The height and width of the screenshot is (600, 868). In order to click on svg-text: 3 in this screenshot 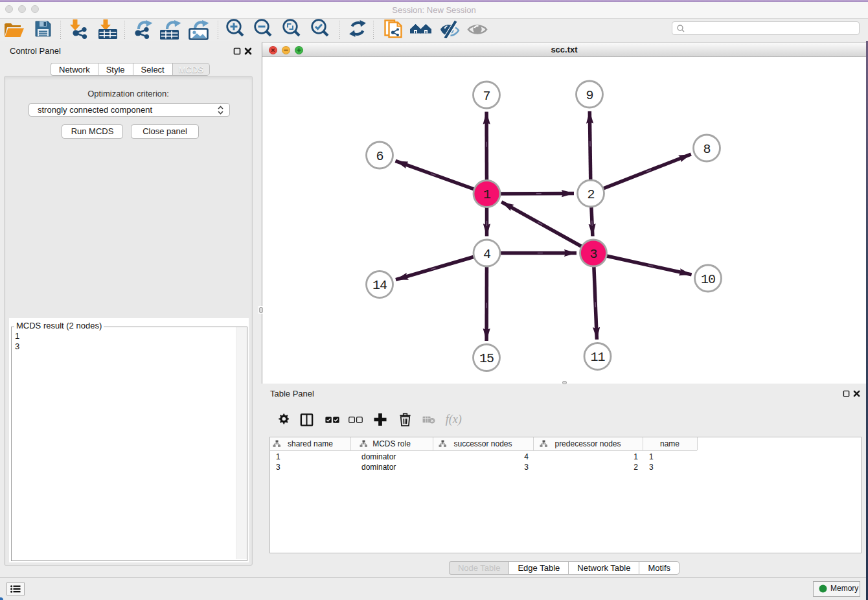, I will do `click(593, 254)`.